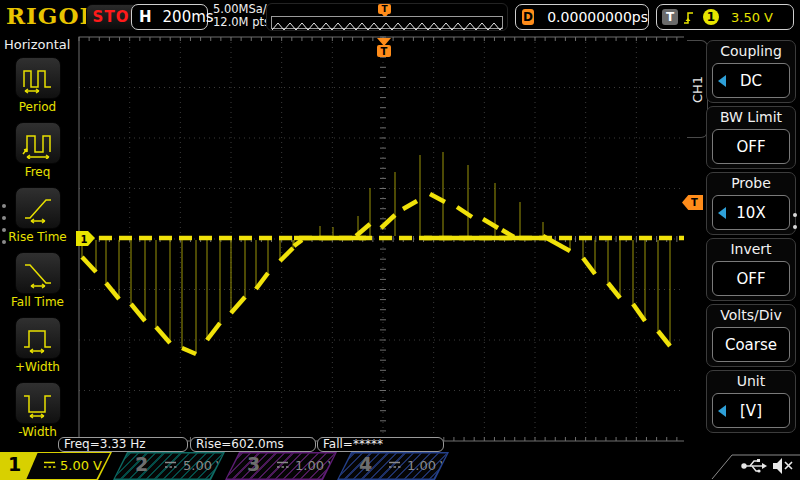 This screenshot has width=800, height=480. I want to click on menu-item-bw-limit: BW LimitOFF, so click(751, 138).